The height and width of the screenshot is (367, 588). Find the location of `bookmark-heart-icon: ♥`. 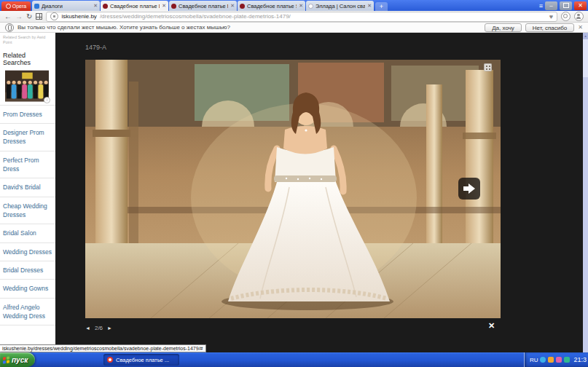

bookmark-heart-icon: ♥ is located at coordinates (551, 17).